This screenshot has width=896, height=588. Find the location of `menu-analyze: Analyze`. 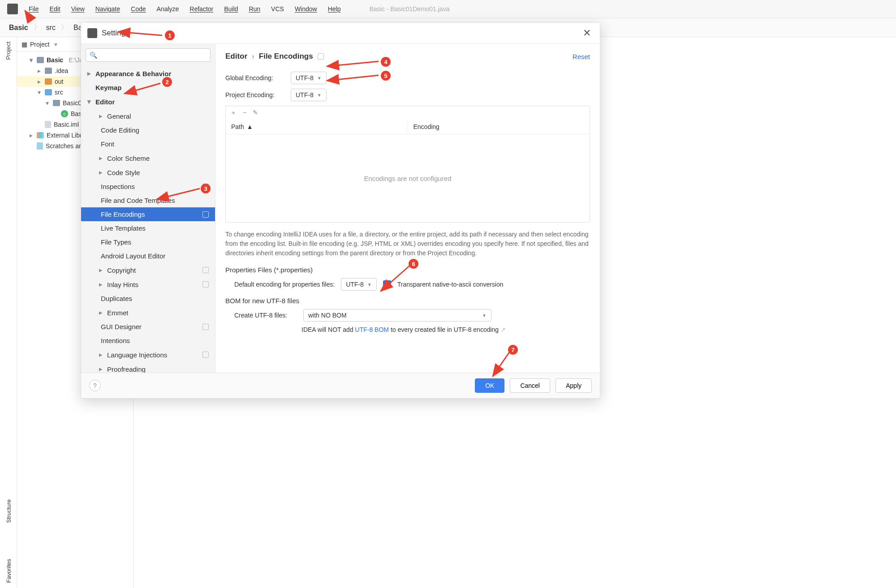

menu-analyze: Analyze is located at coordinates (168, 9).